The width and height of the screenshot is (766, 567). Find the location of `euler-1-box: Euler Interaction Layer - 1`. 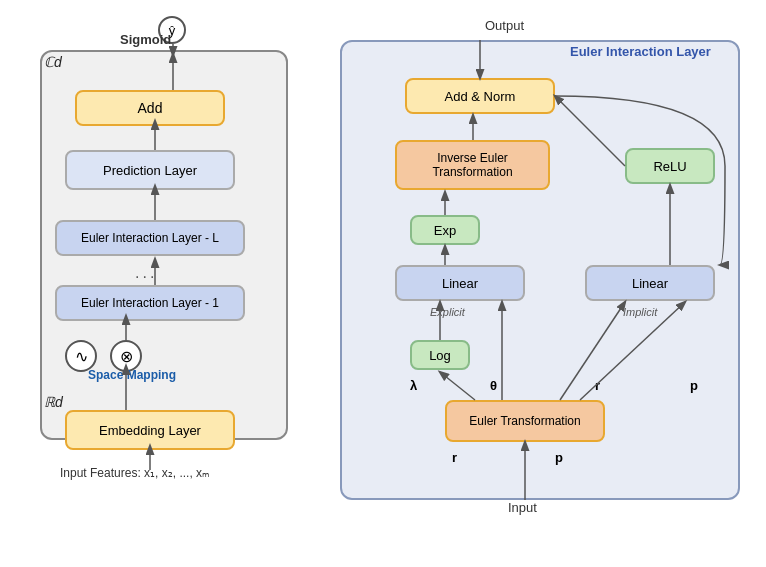

euler-1-box: Euler Interaction Layer - 1 is located at coordinates (150, 303).